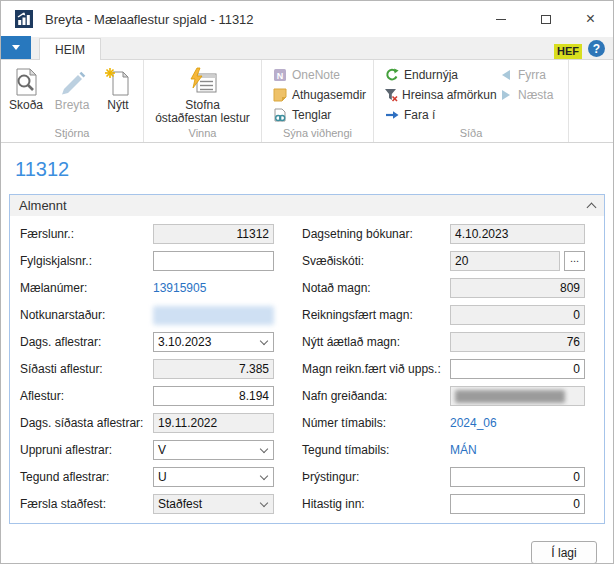 Image resolution: width=614 pixels, height=564 pixels. What do you see at coordinates (161, 504) in the screenshot?
I see `field-row: Færsla staðfest: Staðfest` at bounding box center [161, 504].